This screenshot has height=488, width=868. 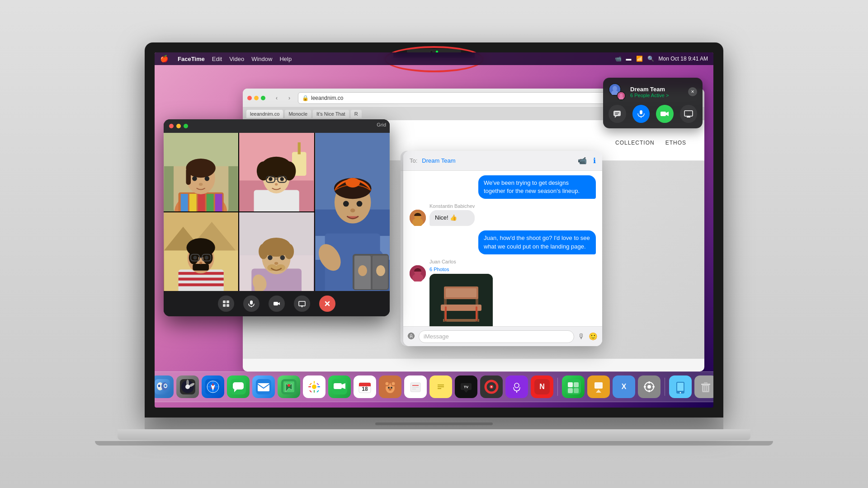 I want to click on dock-reminders-icon, so click(x=415, y=387).